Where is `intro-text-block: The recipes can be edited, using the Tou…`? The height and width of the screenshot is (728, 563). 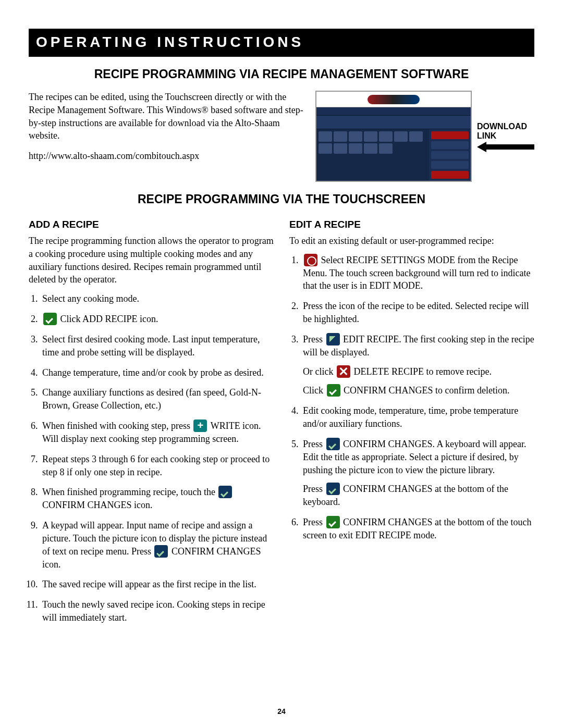 intro-text-block: The recipes can be edited, using the Tou… is located at coordinates (167, 130).